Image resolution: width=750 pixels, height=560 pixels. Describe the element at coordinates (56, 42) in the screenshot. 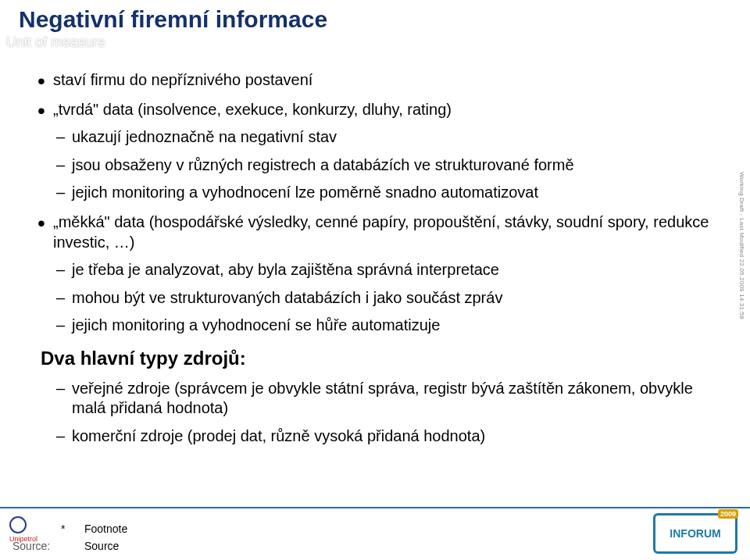

I see `unit-of-measure-label: Unit of measure` at that location.